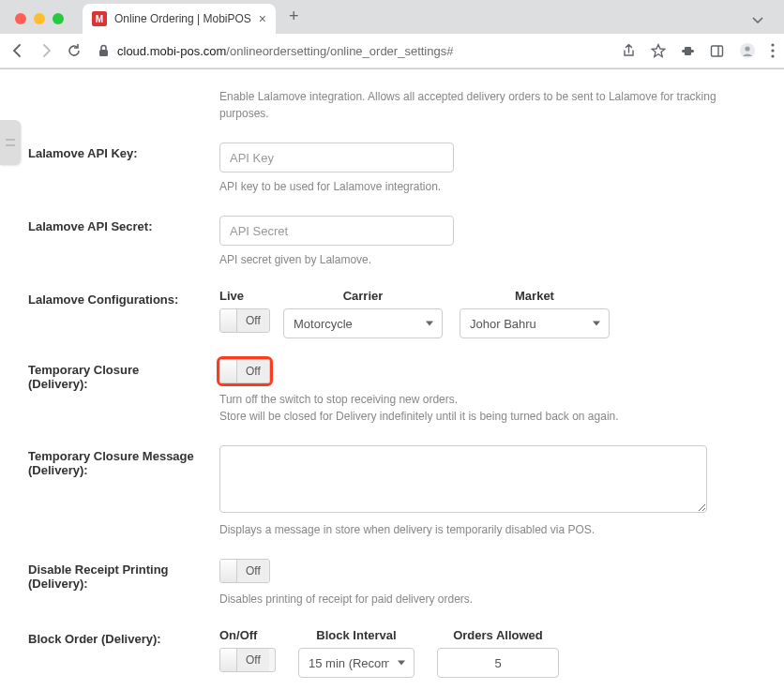 This screenshot has height=690, width=784. Describe the element at coordinates (716, 51) in the screenshot. I see `sidepanel-icon` at that location.